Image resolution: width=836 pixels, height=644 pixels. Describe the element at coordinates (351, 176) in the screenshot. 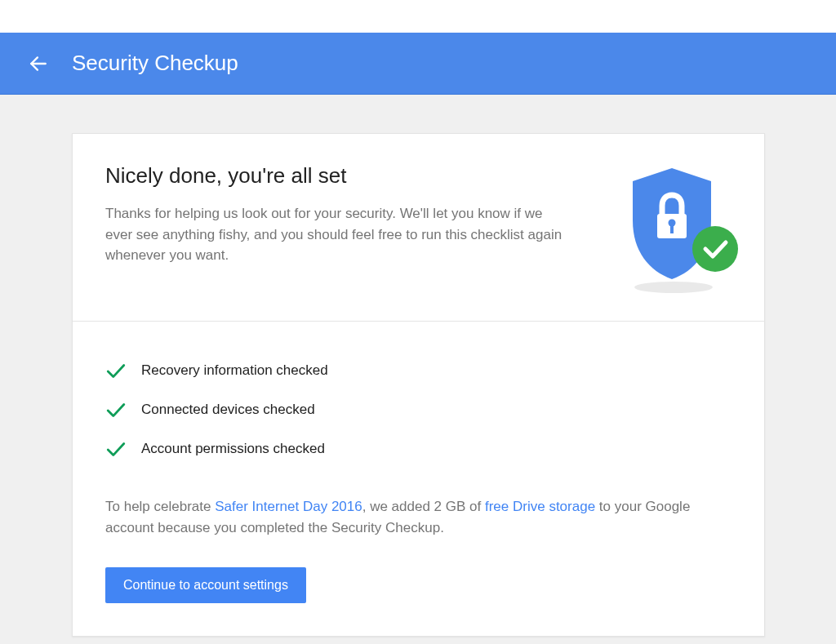

I see `card-heading: Nicely done, you're all set` at that location.